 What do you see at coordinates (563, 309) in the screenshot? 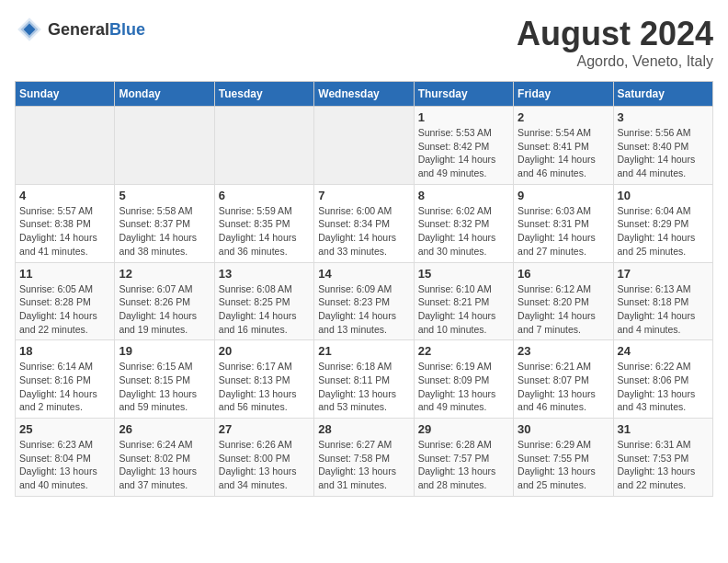
I see `cell-info: Sunrise: 6:12 AMSunset: 8:20 PMDaylight:…` at bounding box center [563, 309].